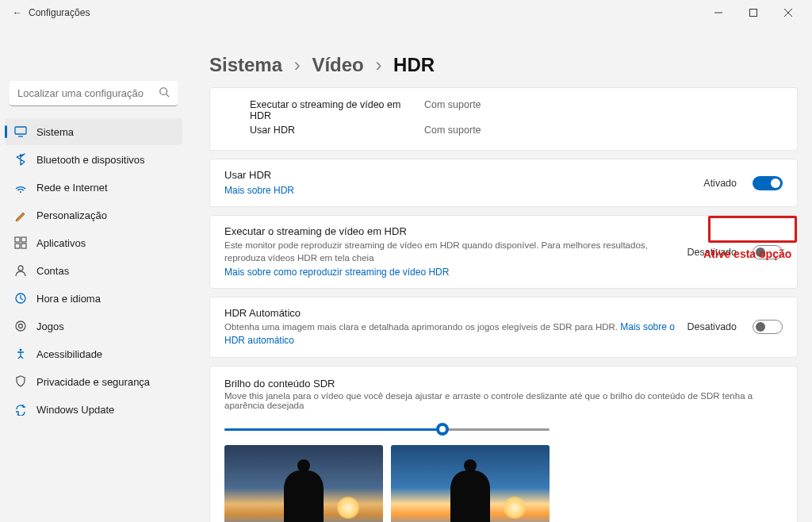 Image resolution: width=812 pixels, height=522 pixels. What do you see at coordinates (470, 484) in the screenshot?
I see `hdr-preview: Conteúdo de HDR (para comparação)` at bounding box center [470, 484].